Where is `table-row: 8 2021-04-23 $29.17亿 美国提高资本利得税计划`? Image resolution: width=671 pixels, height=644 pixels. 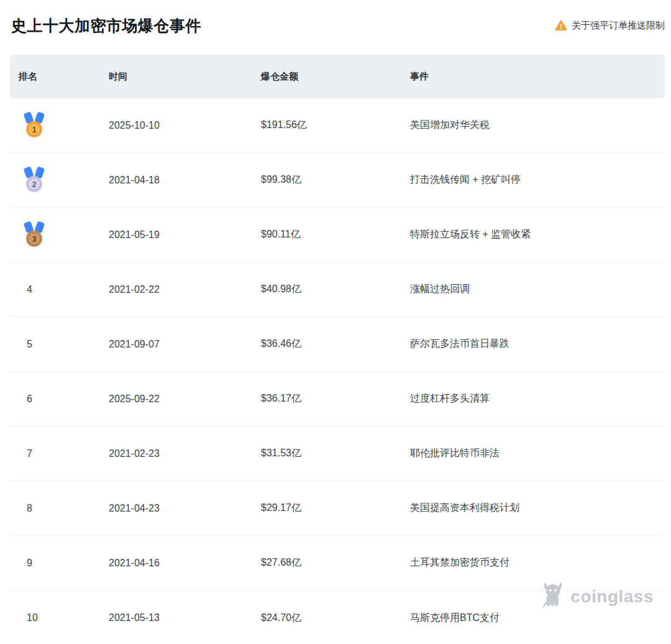
table-row: 8 2021-04-23 $29.17亿 美国提高资本利得税计划 is located at coordinates (337, 508).